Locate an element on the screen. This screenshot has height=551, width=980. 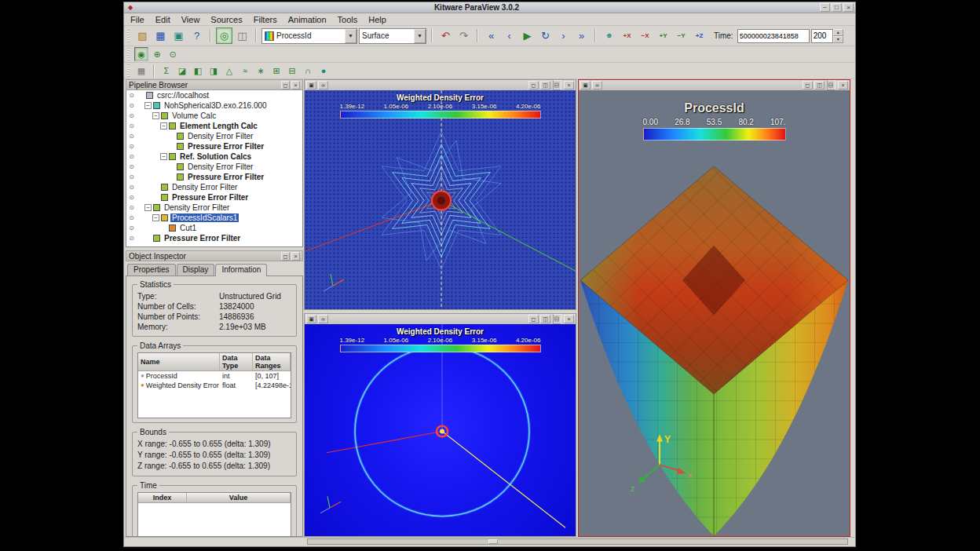
menu-filters: Filters is located at coordinates (265, 20).